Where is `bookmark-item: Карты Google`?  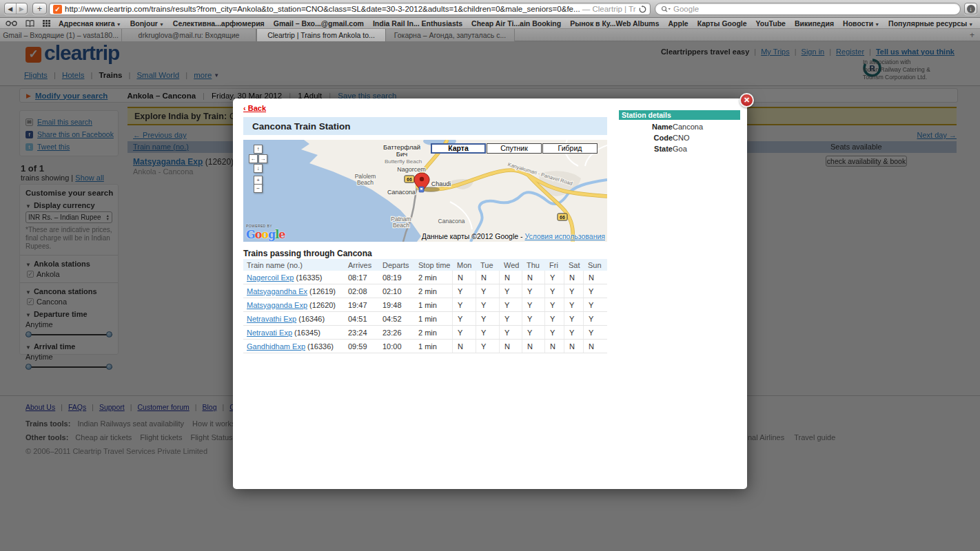 bookmark-item: Карты Google is located at coordinates (722, 23).